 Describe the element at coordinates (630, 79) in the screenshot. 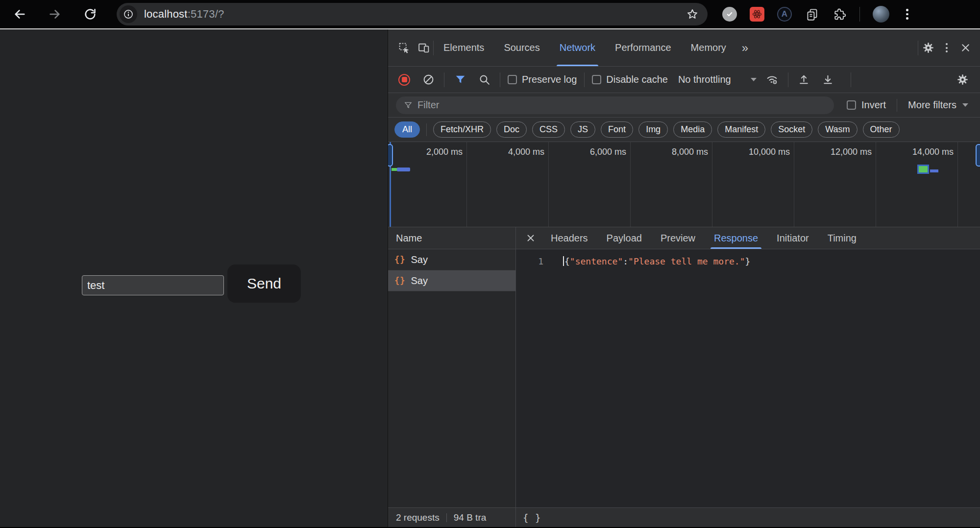

I see `disable-cache-control: Disable cache` at that location.